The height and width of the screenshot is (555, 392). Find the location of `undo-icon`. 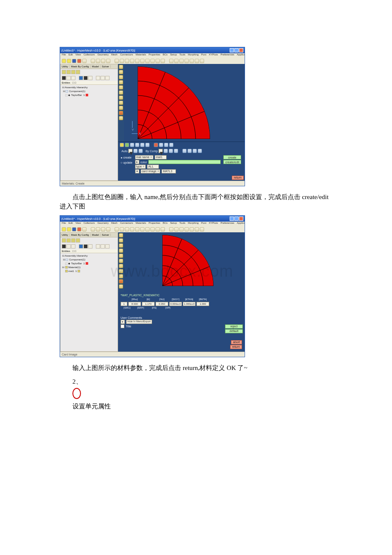

undo-icon is located at coordinates (79, 229).